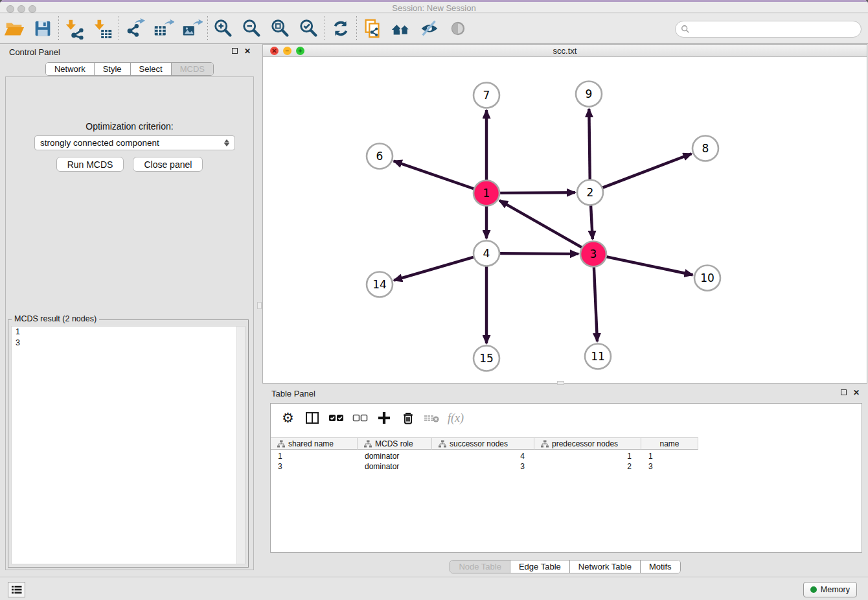  I want to click on mcds-result-scrollbar, so click(241, 445).